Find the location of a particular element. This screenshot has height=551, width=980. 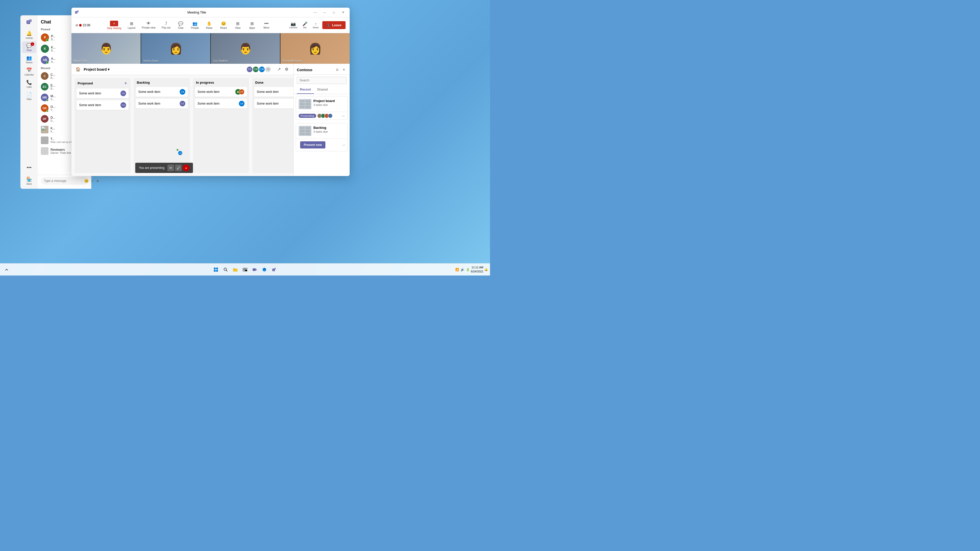

window-close-button: ✕ is located at coordinates (343, 12).